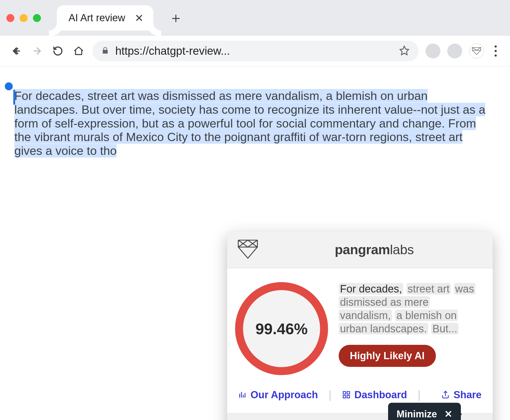  What do you see at coordinates (496, 51) in the screenshot?
I see `browser-menu-button` at bounding box center [496, 51].